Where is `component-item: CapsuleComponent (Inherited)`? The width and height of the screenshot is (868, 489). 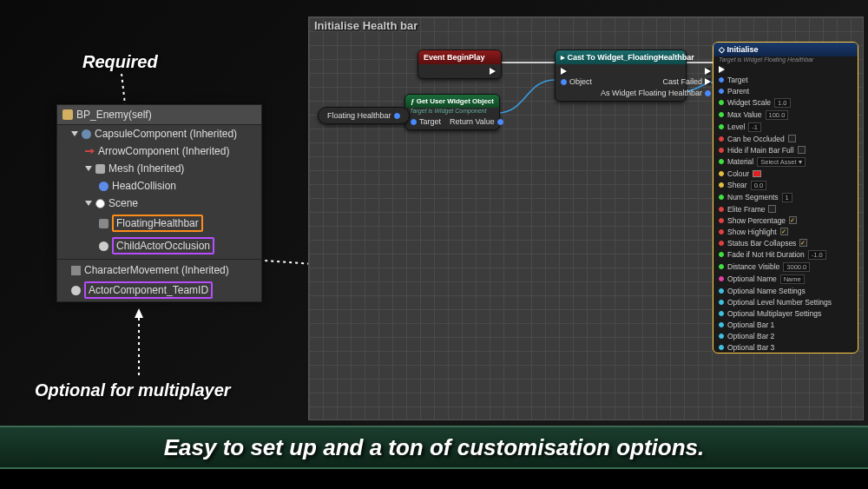
component-item: CapsuleComponent (Inherited) is located at coordinates (160, 134).